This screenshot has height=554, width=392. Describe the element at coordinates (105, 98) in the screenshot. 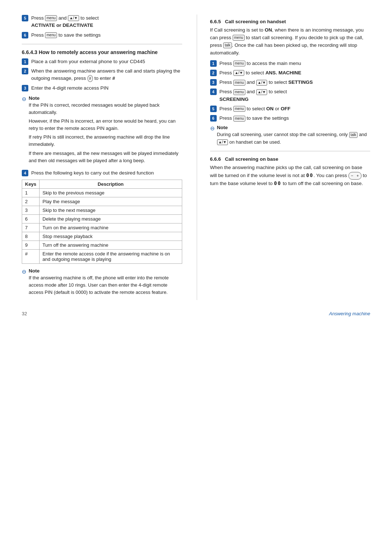

I see `note-label-1: Note` at that location.